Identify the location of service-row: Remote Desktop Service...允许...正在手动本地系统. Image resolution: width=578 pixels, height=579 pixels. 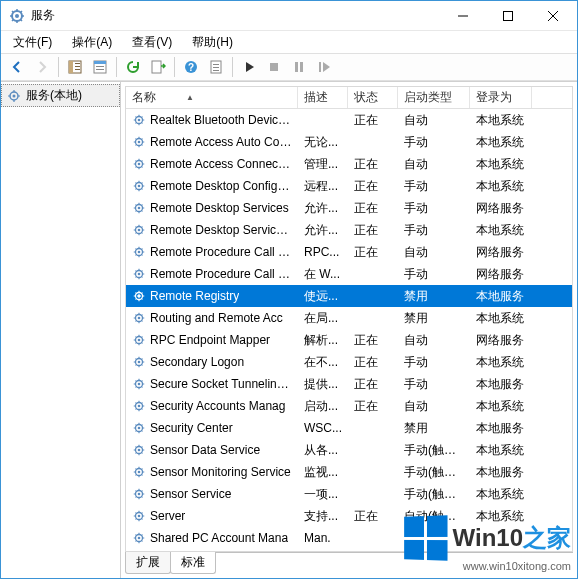
(349, 230).